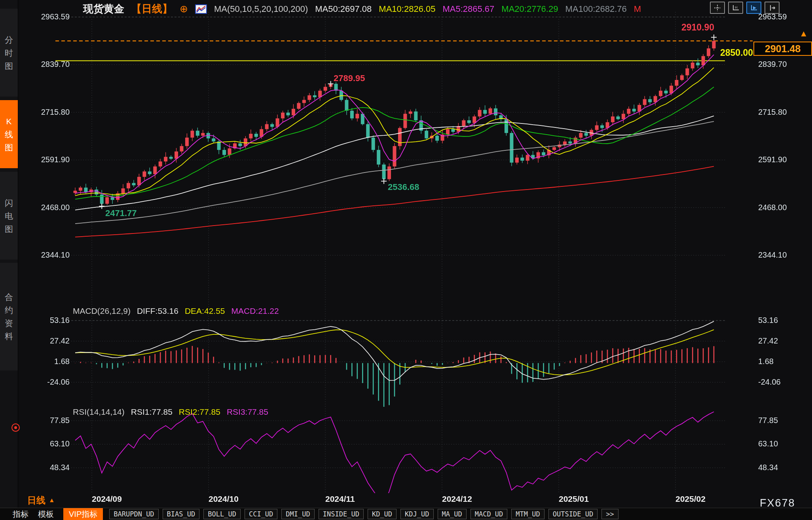 The image size is (812, 520). What do you see at coordinates (9, 317) in the screenshot?
I see `sidebar-item-4: 合约资料` at bounding box center [9, 317].